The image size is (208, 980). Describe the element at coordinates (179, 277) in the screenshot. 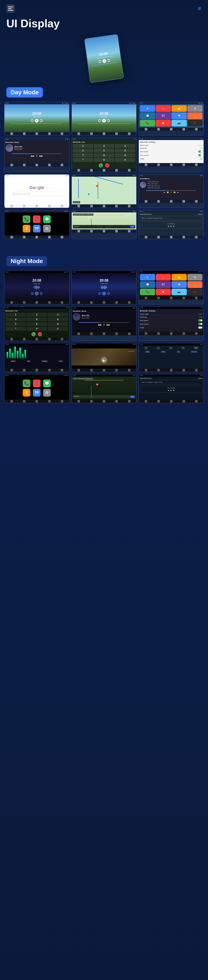

I see `night-app-files: 📁` at that location.